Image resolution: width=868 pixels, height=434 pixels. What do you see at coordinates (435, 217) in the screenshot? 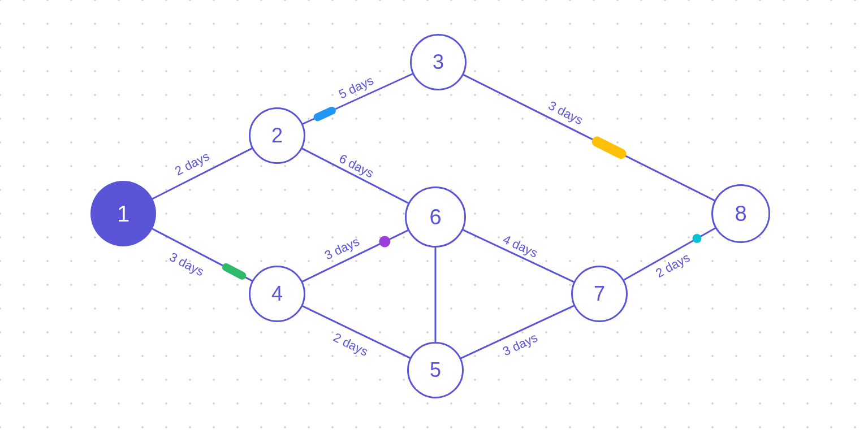
I see `node-6-label: 6` at bounding box center [435, 217].